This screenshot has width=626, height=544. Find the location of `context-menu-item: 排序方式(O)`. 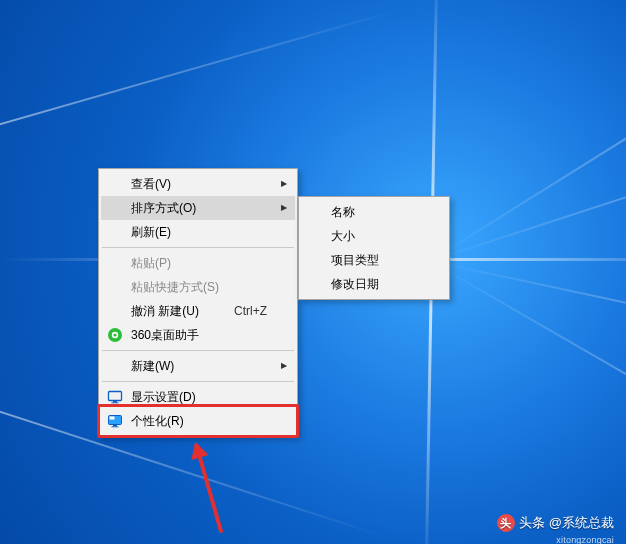

context-menu-item: 排序方式(O) is located at coordinates (198, 208).